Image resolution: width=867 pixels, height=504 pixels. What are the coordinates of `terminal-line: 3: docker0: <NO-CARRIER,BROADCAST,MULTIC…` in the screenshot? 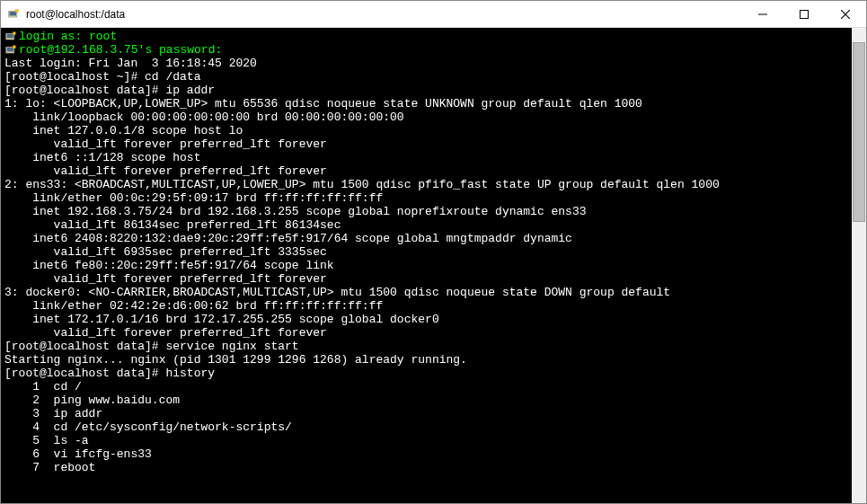 It's located at (426, 293).